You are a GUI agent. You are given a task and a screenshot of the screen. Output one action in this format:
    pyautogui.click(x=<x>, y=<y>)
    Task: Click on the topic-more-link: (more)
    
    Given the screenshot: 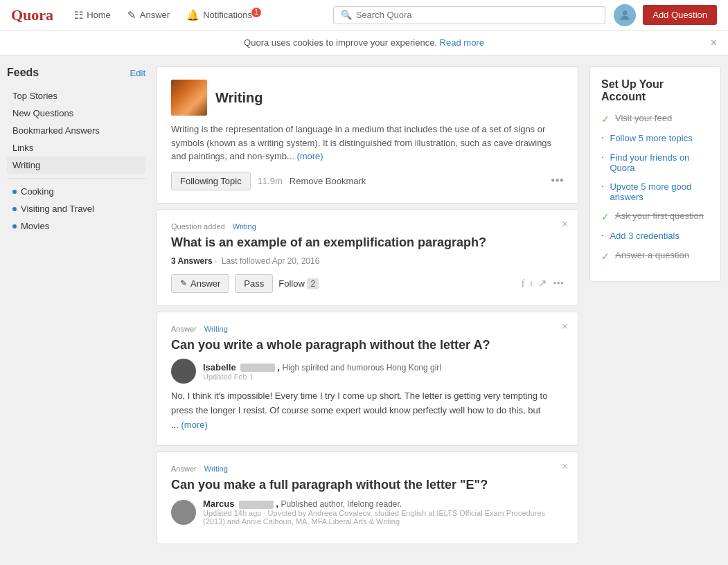 What is the action you would take?
    pyautogui.click(x=310, y=156)
    